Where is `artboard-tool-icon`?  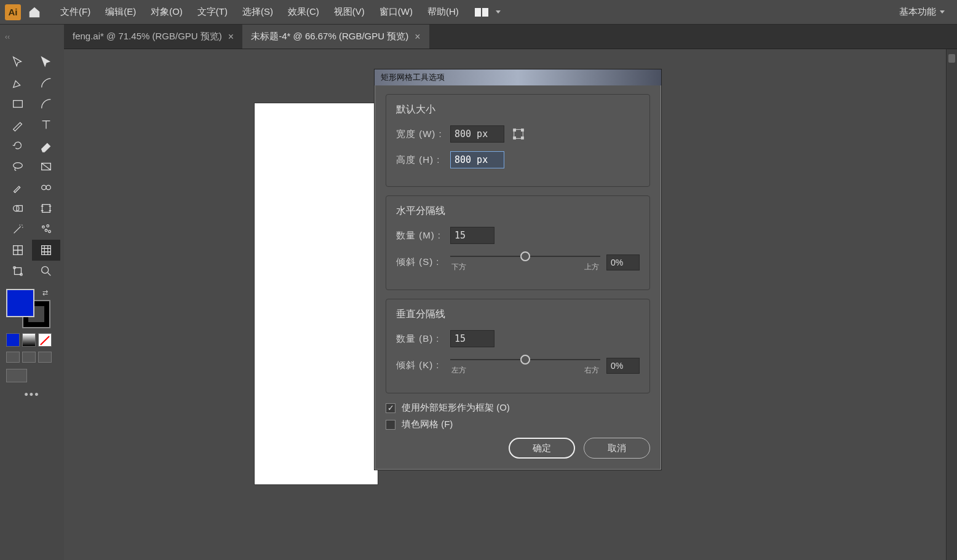
artboard-tool-icon is located at coordinates (46, 208).